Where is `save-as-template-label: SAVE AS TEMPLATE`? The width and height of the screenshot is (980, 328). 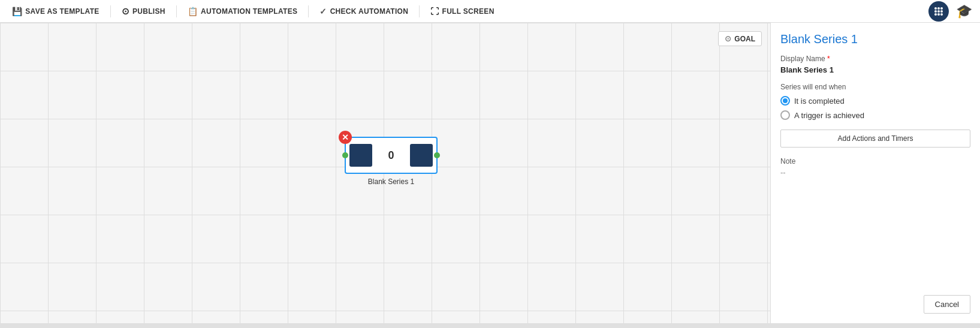
save-as-template-label: SAVE AS TEMPLATE is located at coordinates (62, 11).